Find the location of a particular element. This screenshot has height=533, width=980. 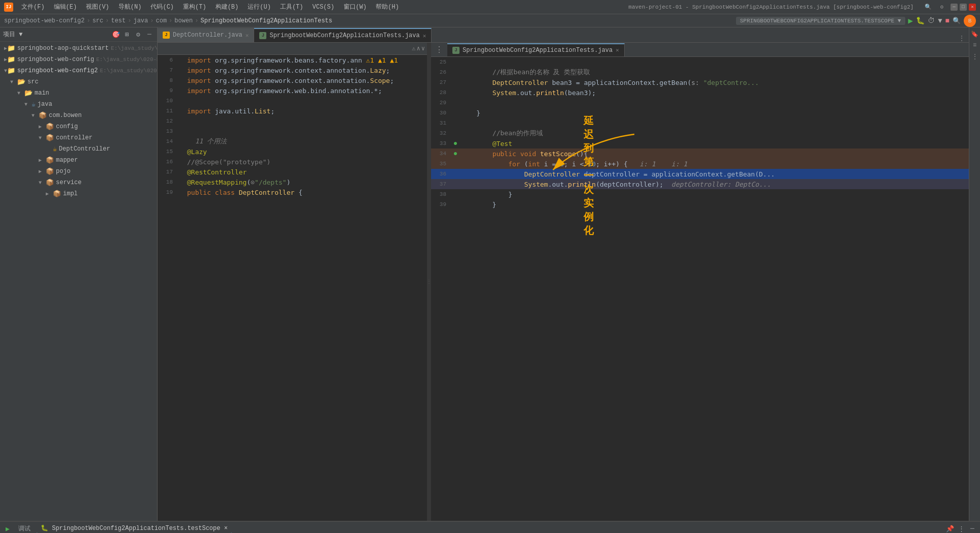

tree-item-java: ▼ ☕ java is located at coordinates (78, 104).